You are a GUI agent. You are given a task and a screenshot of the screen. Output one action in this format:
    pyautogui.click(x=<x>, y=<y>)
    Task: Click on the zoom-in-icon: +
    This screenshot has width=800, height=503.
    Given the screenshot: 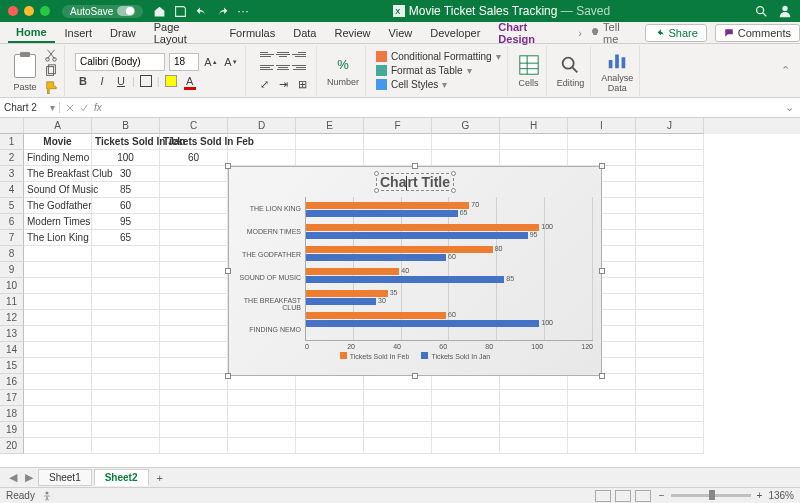 What is the action you would take?
    pyautogui.click(x=760, y=496)
    